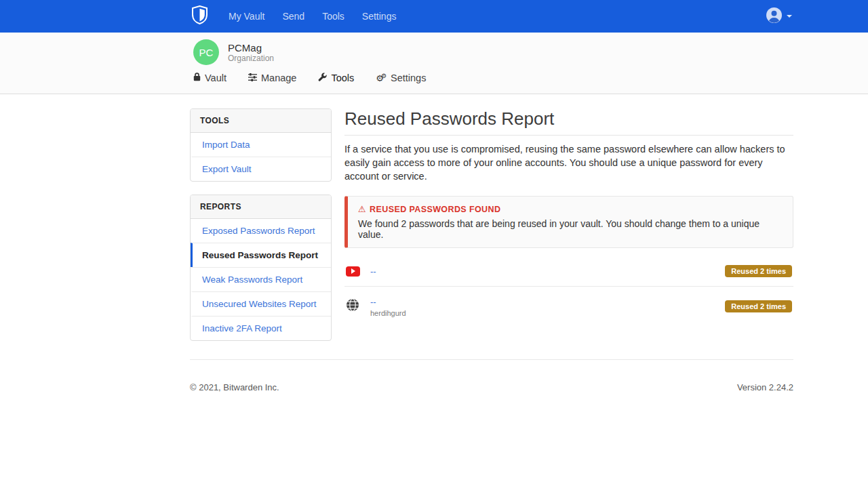 The width and height of the screenshot is (868, 488). What do you see at coordinates (778, 16) in the screenshot?
I see `account-menu-button` at bounding box center [778, 16].